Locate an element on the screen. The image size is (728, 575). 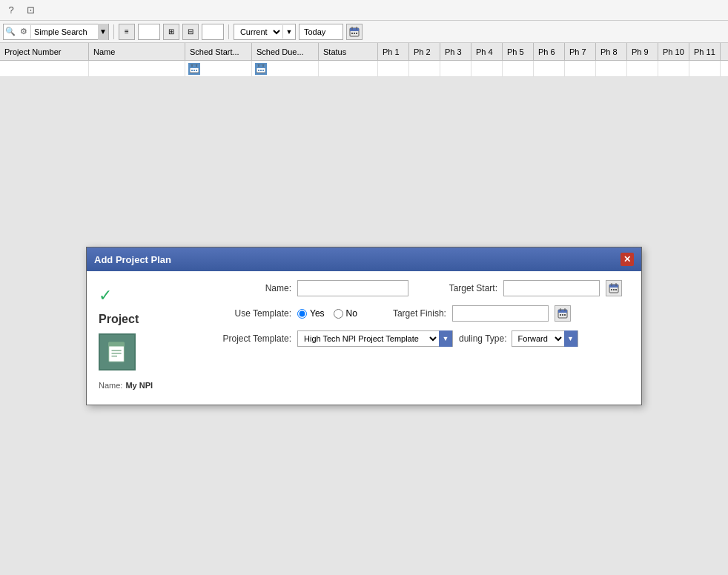
use-template-radio-group: Yes No is located at coordinates (328, 313).